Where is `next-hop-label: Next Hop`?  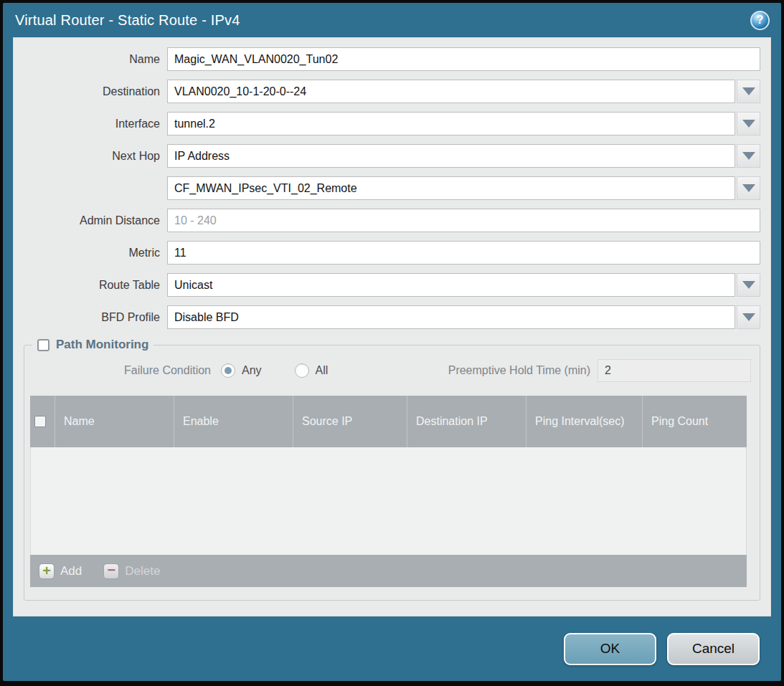
next-hop-label: Next Hop is located at coordinates (92, 156).